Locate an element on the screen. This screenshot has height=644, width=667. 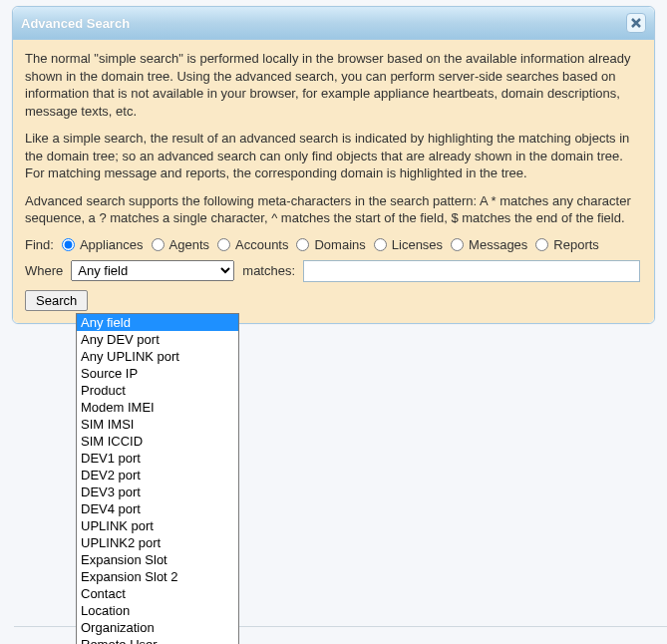
dropdown-option: SIM ICCID is located at coordinates (158, 441).